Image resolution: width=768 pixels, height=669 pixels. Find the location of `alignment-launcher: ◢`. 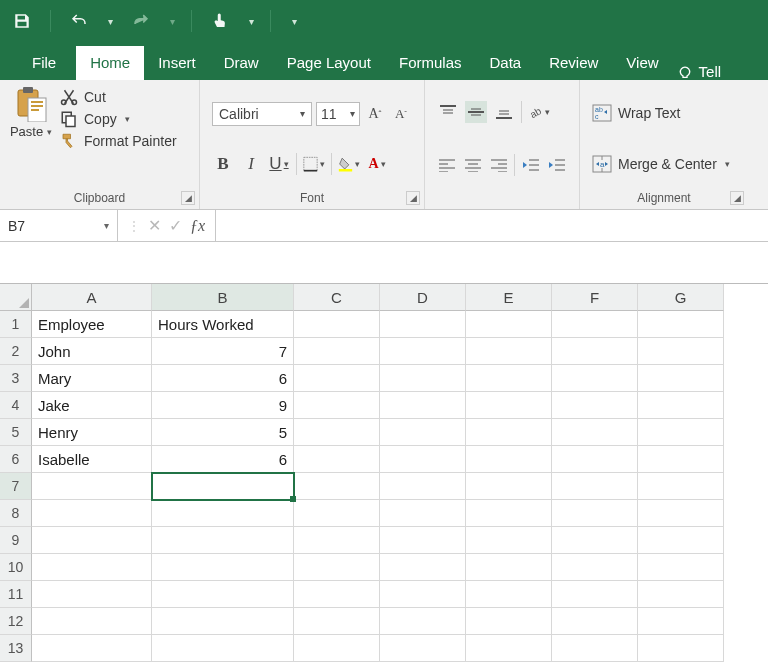

alignment-launcher: ◢ is located at coordinates (737, 198).